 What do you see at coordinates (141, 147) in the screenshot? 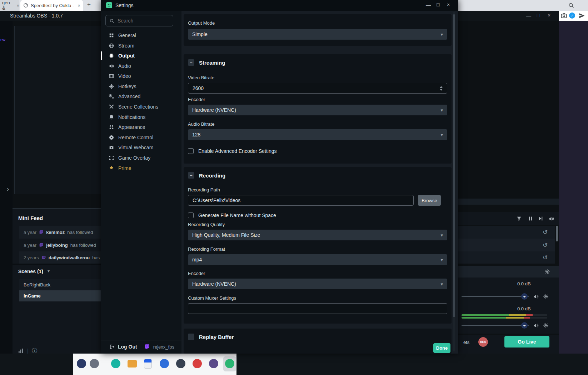
I see `sidebar-item-virtual-webcam: Virtual Webcam` at bounding box center [141, 147].